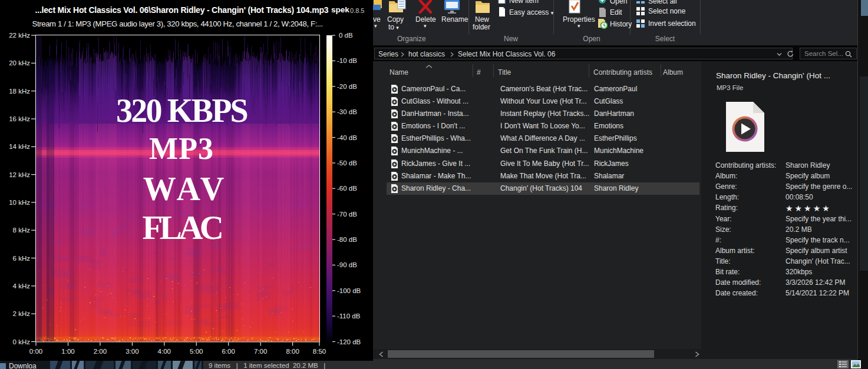 This screenshot has height=369, width=868. Describe the element at coordinates (36, 351) in the screenshot. I see `svg-text: 0:00` at that location.